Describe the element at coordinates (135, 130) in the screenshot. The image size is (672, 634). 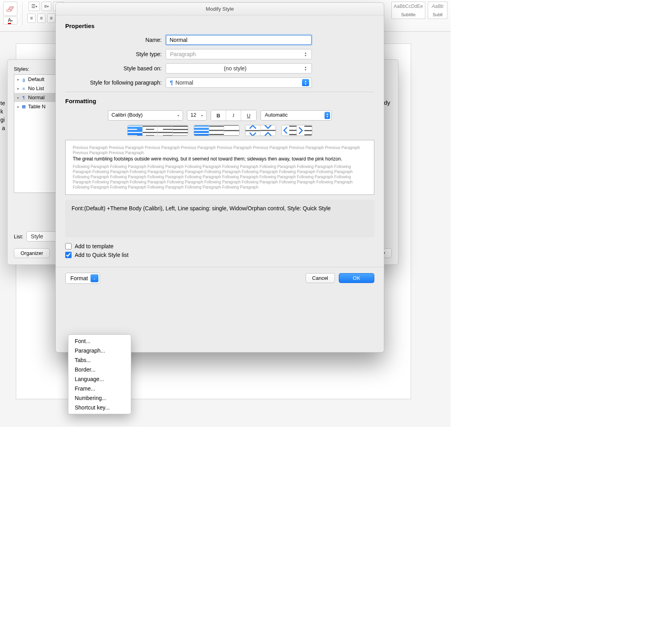
I see `align-left-button` at that location.